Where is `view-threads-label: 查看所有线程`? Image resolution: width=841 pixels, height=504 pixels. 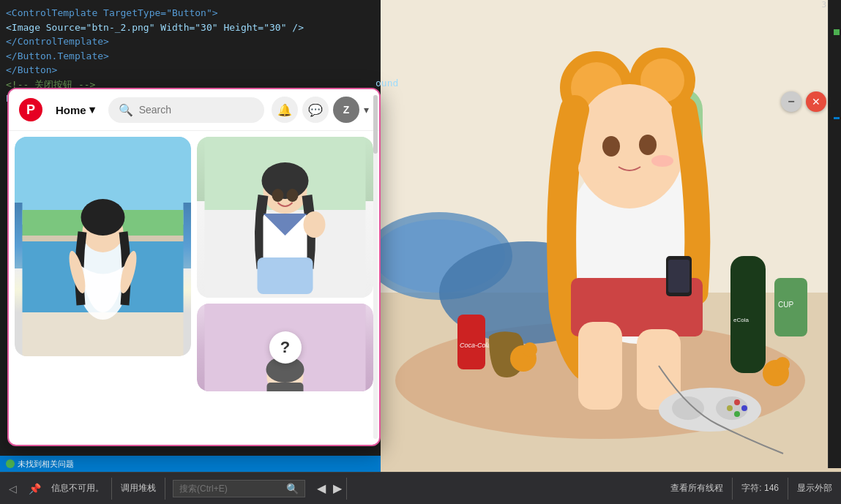
view-threads-label: 查看所有线程 is located at coordinates (697, 489).